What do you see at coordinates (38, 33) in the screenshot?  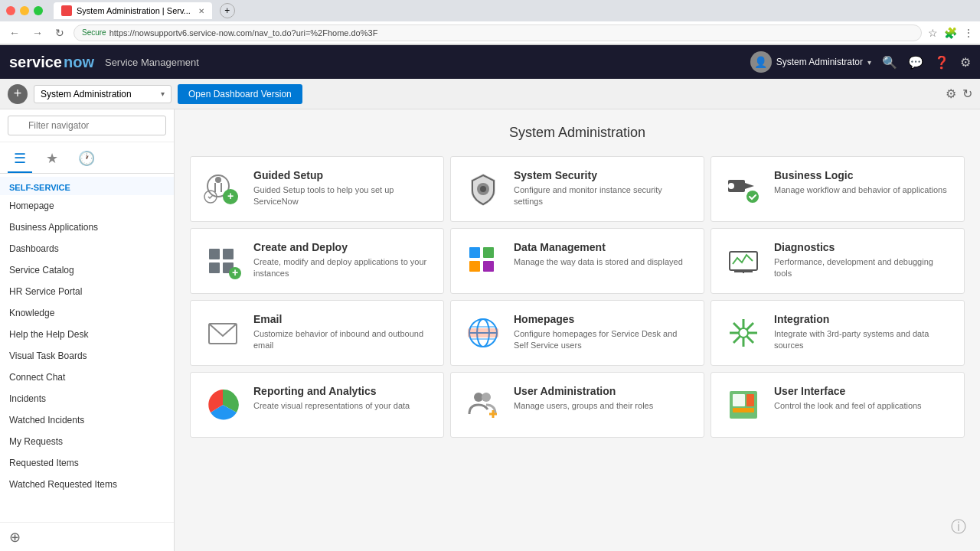 I see `forward-btn: →` at bounding box center [38, 33].